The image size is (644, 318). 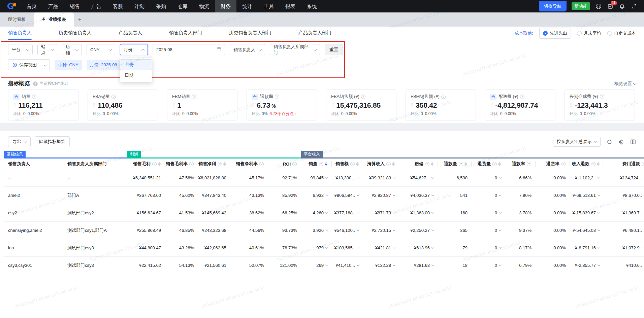 What do you see at coordinates (315, 33) in the screenshot?
I see `subtab-产品负责人部门: 产品负责人部门` at bounding box center [315, 33].